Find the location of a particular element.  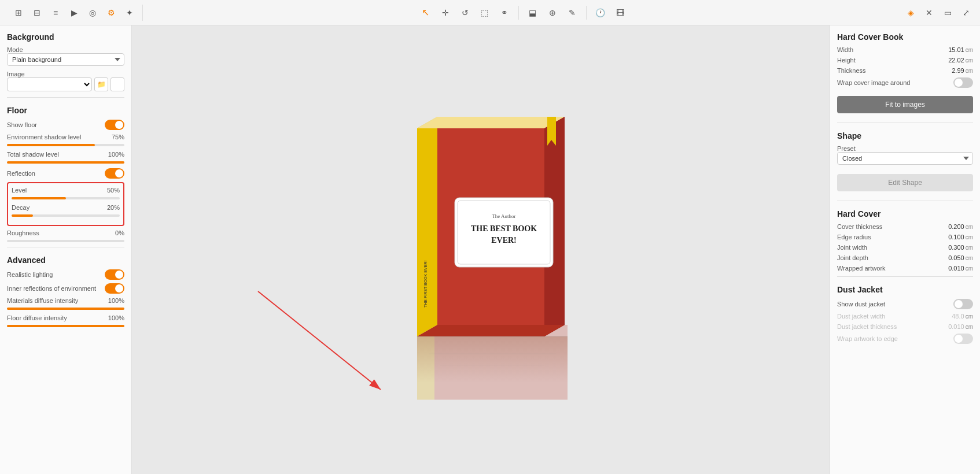

decay-row: Decay 20% is located at coordinates (66, 208).